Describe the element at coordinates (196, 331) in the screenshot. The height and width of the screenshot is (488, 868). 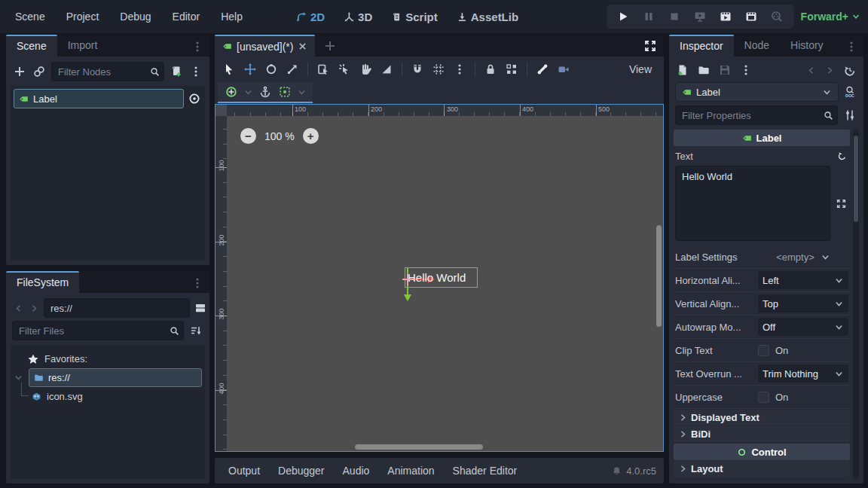
I see `sort-files-button` at that location.